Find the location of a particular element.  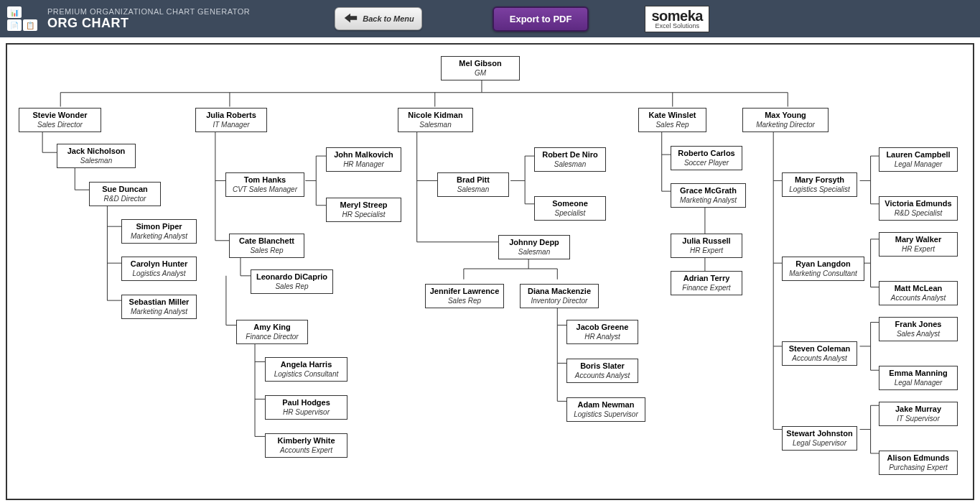

org-node: Frank JonesSales Analyst is located at coordinates (918, 329).